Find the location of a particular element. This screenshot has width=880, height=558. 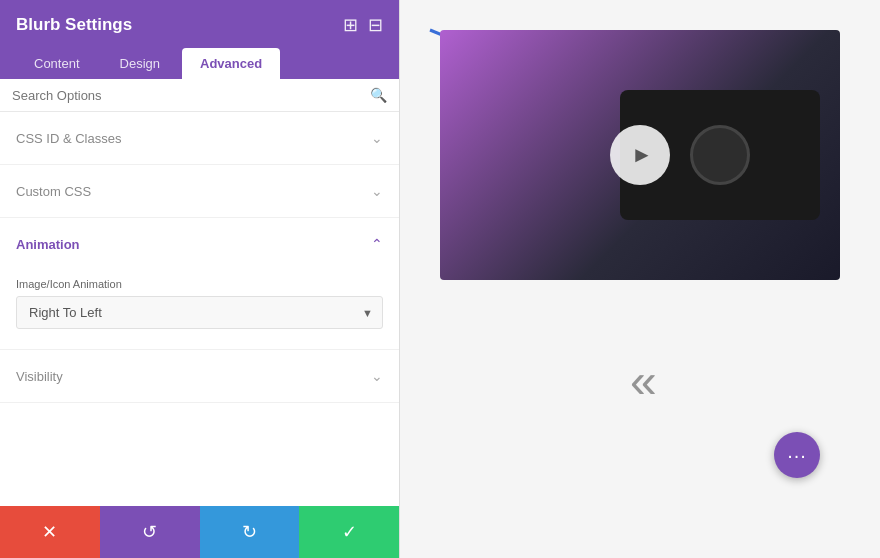

expand-icon: ⊞ is located at coordinates (350, 25).